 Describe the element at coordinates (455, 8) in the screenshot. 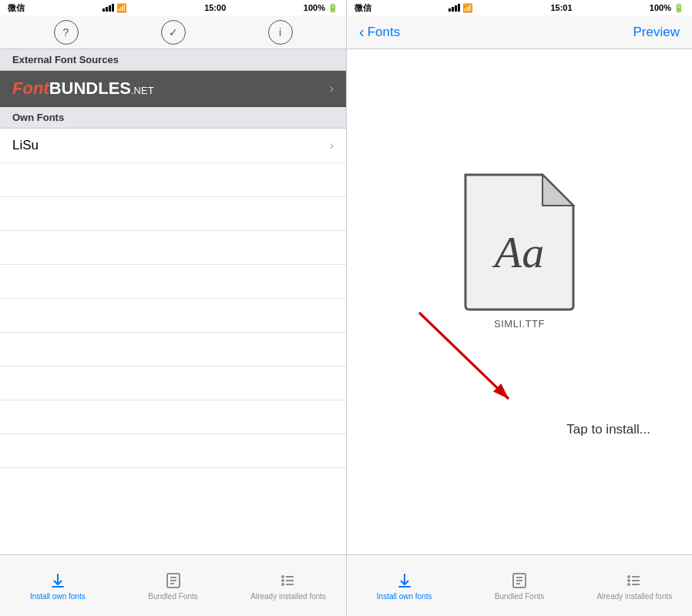

I see `signal-bars-right` at that location.